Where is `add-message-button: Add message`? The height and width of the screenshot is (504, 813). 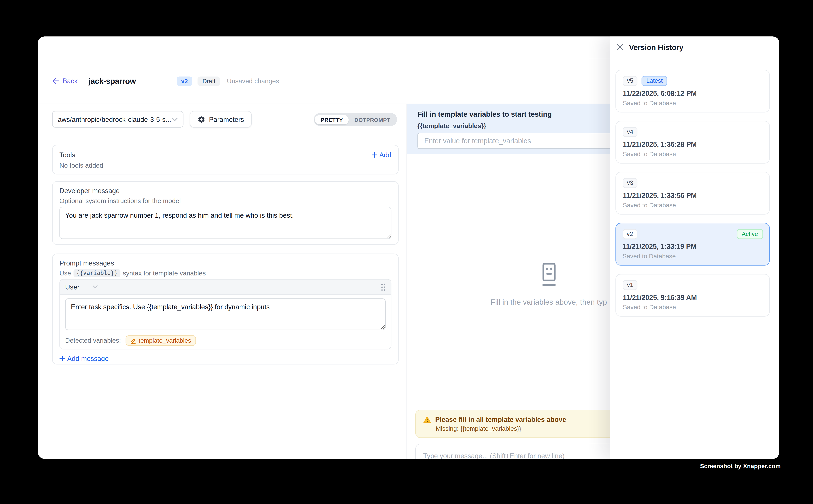 add-message-button: Add message is located at coordinates (226, 359).